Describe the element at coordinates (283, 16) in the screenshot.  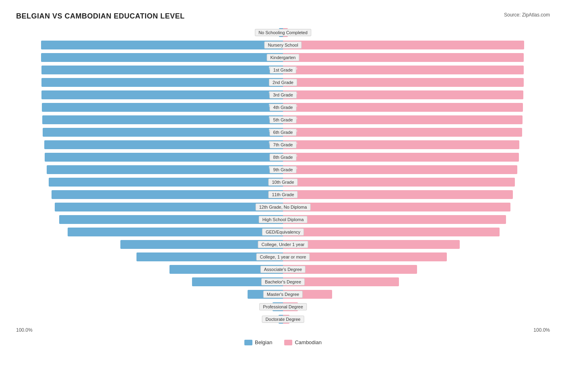
I see `chart-header: BELGIAN VS CAMBODIAN EDUCATION LEVEL Sou…` at that location.